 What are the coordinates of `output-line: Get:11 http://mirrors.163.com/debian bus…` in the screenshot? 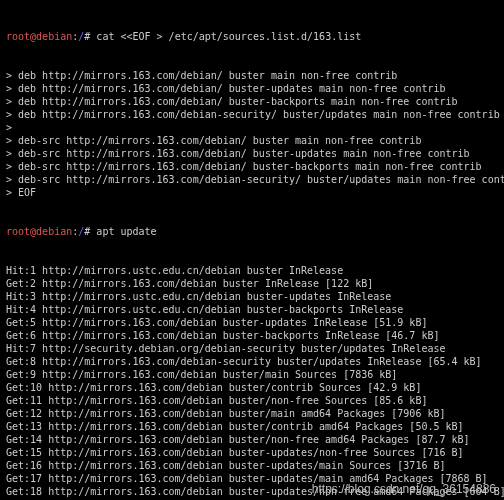 It's located at (252, 400).